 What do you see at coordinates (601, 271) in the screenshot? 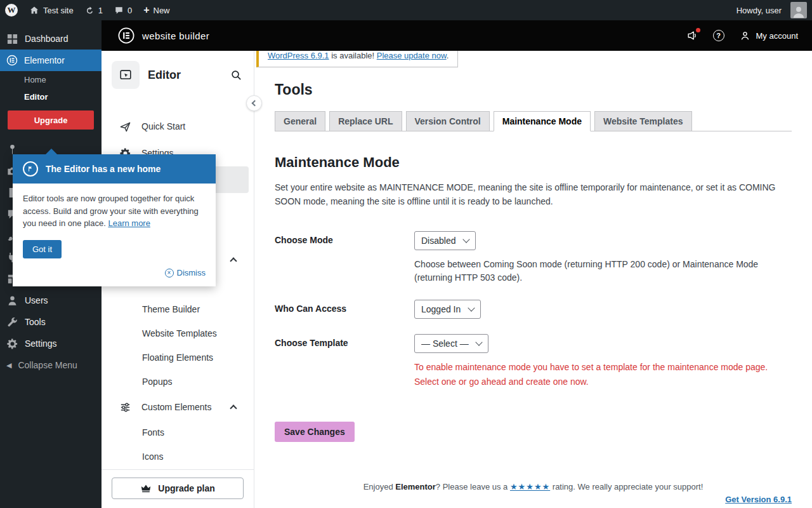
I see `choose-mode-description: Choose between Coming Soon mode (returni…` at bounding box center [601, 271].